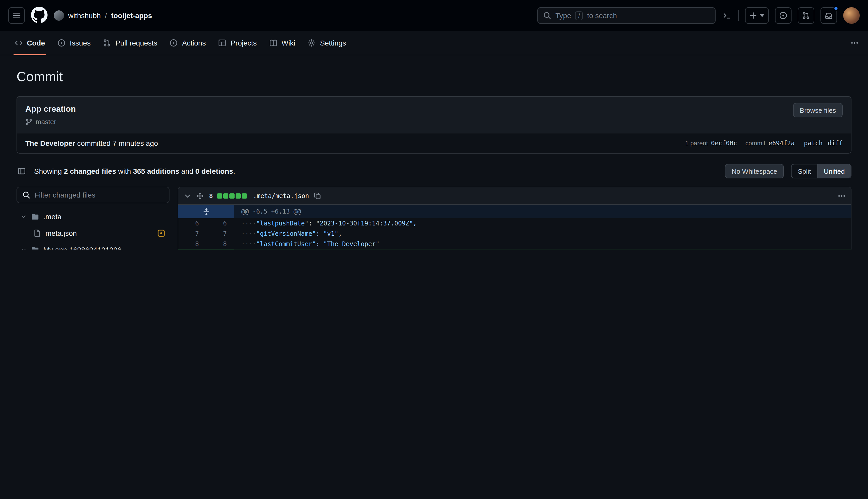  Describe the element at coordinates (804, 171) in the screenshot. I see `split-view-button: Split` at that location.